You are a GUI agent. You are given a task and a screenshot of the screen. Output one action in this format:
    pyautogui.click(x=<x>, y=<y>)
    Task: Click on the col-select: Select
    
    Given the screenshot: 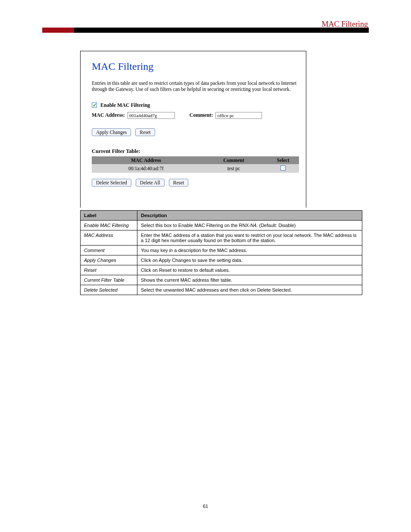 What is the action you would take?
    pyautogui.click(x=283, y=160)
    